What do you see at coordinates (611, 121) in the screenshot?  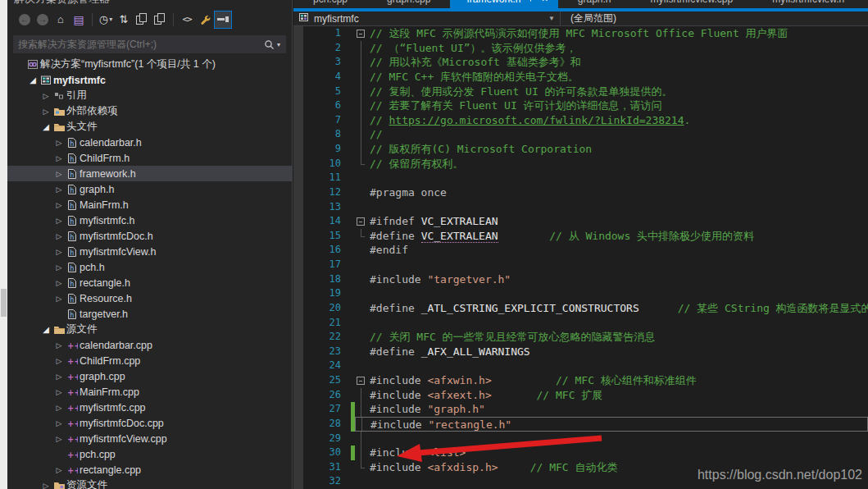 I see `line-body: // https://go.microsoft.com/fwlink/?Link…` at bounding box center [611, 121].